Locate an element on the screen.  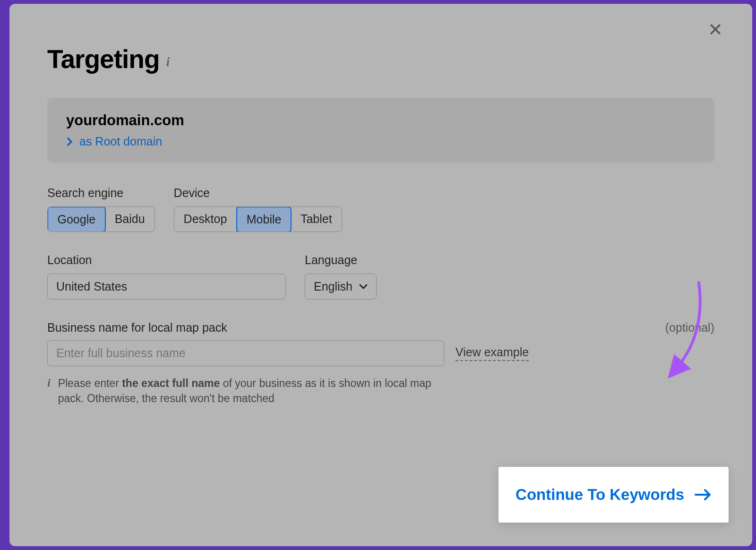
info-icon: i is located at coordinates (168, 62).